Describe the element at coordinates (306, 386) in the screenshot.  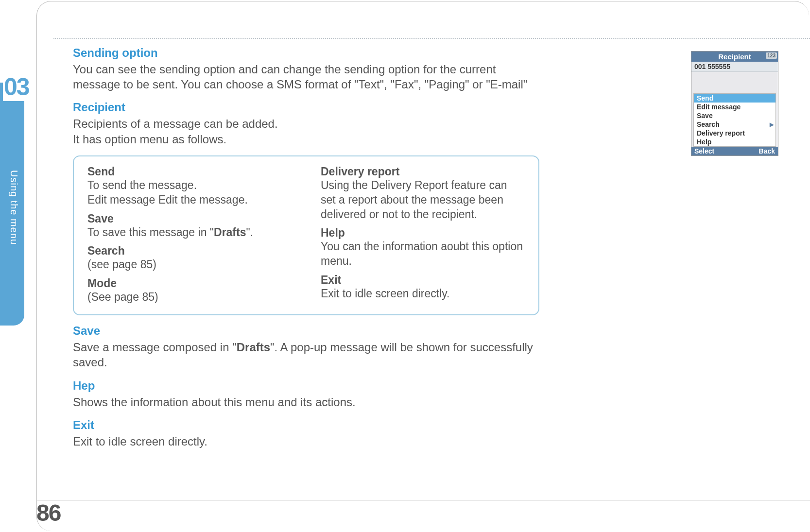
I see `heading-hep: Hep` at that location.